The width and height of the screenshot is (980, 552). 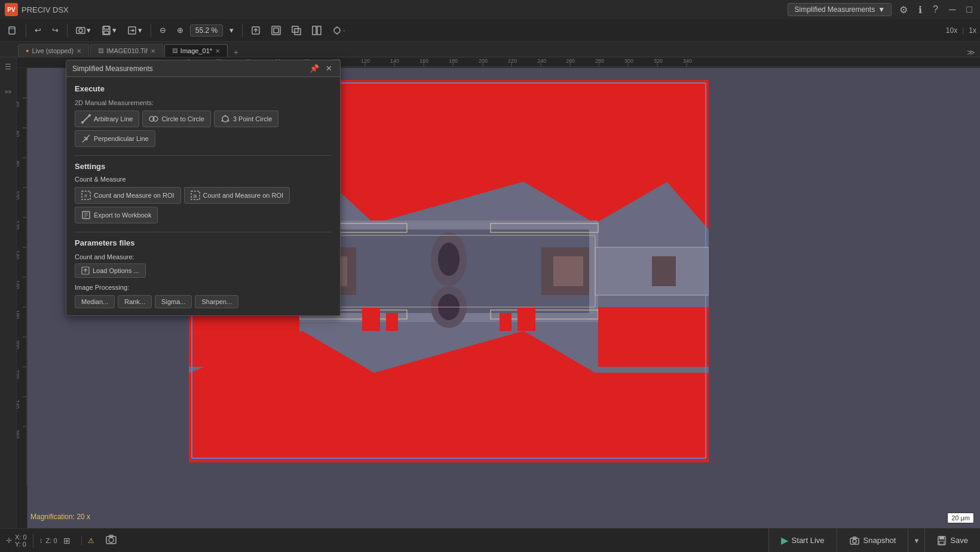 What do you see at coordinates (127, 51) in the screenshot?
I see `tab-image010-label: IMAGE010.Tif` at bounding box center [127, 51].